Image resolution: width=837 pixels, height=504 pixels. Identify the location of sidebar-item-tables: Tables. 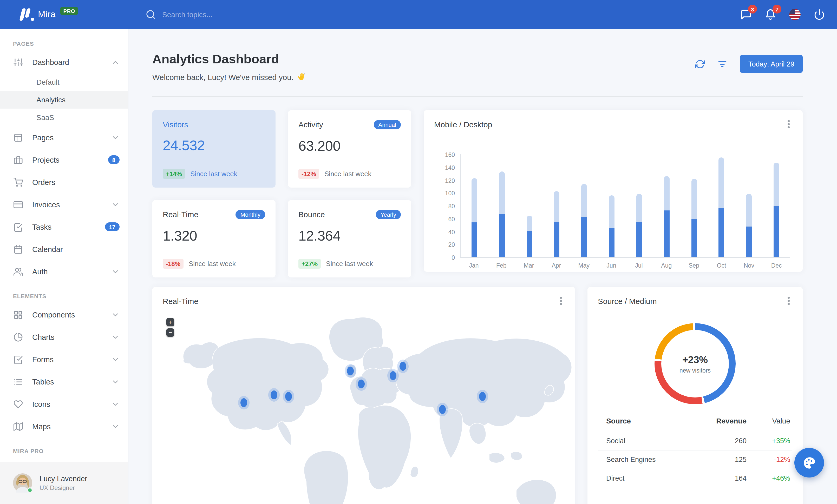
(64, 381).